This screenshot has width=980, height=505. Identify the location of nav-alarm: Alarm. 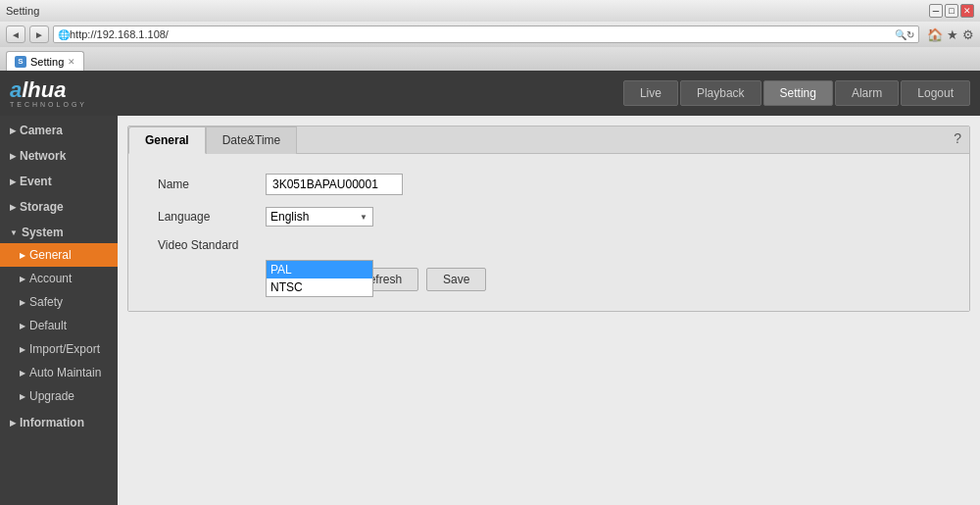
(866, 93).